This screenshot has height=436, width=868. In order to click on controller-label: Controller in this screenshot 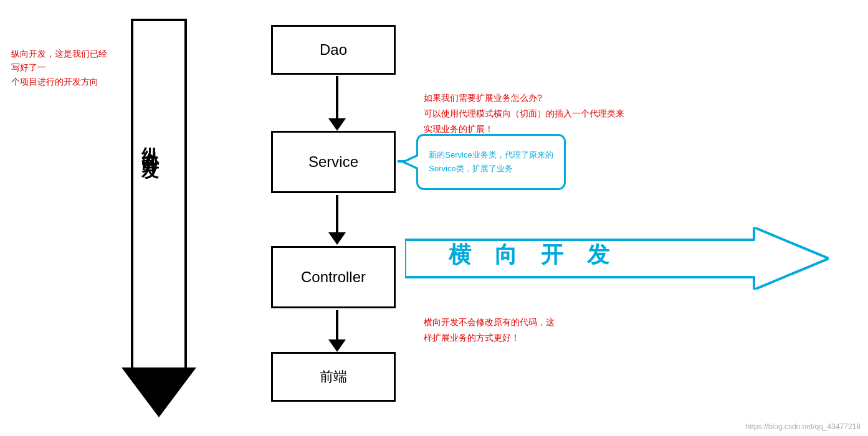, I will do `click(333, 277)`.